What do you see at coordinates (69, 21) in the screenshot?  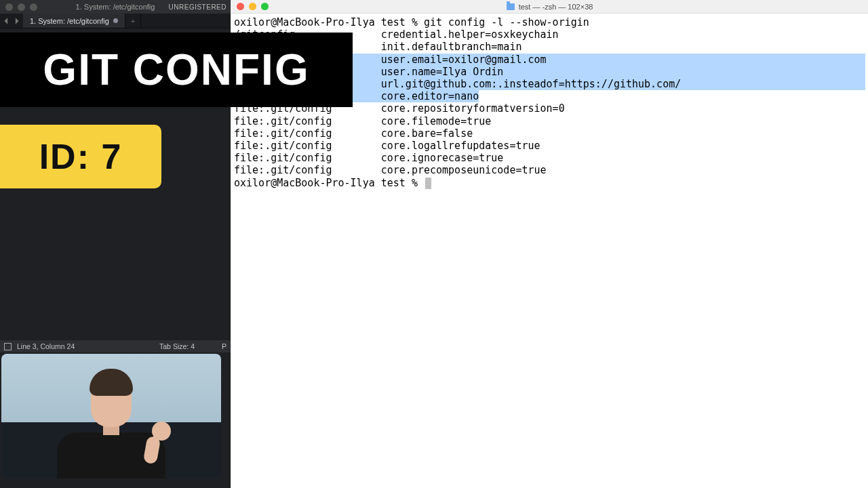 I see `editor-tab-label: 1. System: /etc/gitconfig` at bounding box center [69, 21].